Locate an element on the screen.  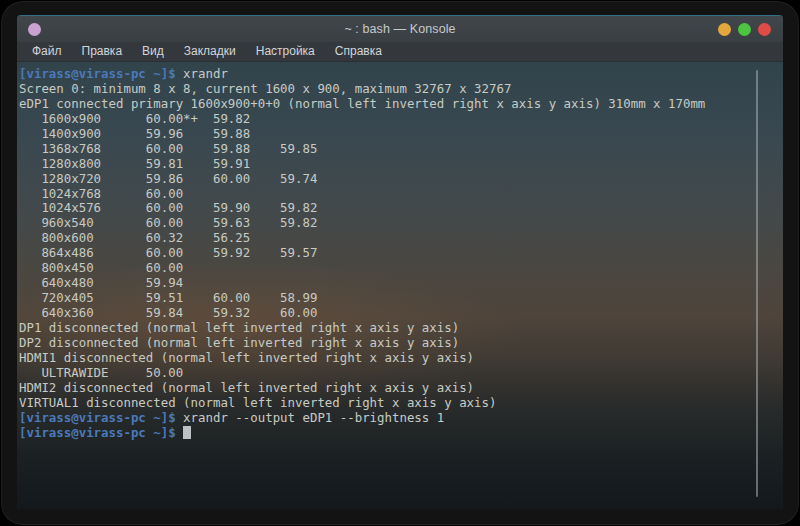
terminal-line: 1024x576 60.00 59.90 59.82 is located at coordinates (386, 208).